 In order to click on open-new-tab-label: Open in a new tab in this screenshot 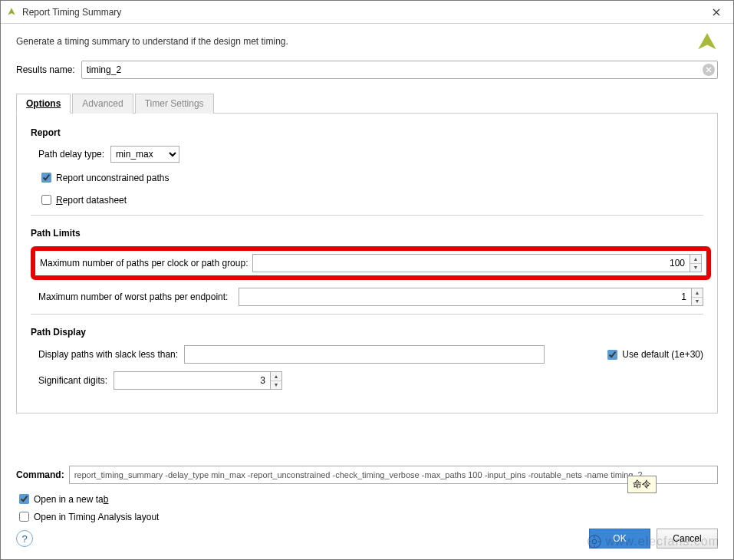, I will do `click(71, 499)`.